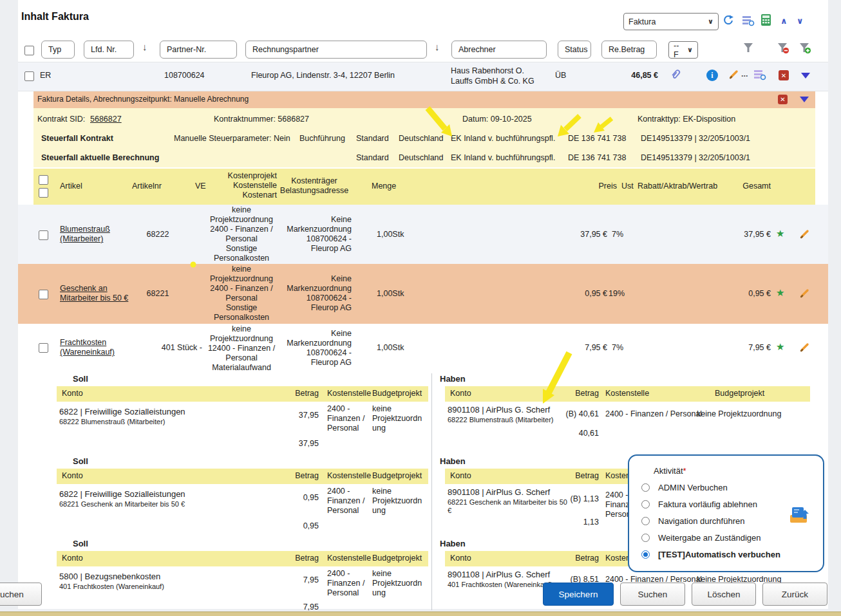 The image size is (841, 616). Describe the element at coordinates (572, 499) in the screenshot. I see `haben2-betrag: (B) 1,13` at that location.